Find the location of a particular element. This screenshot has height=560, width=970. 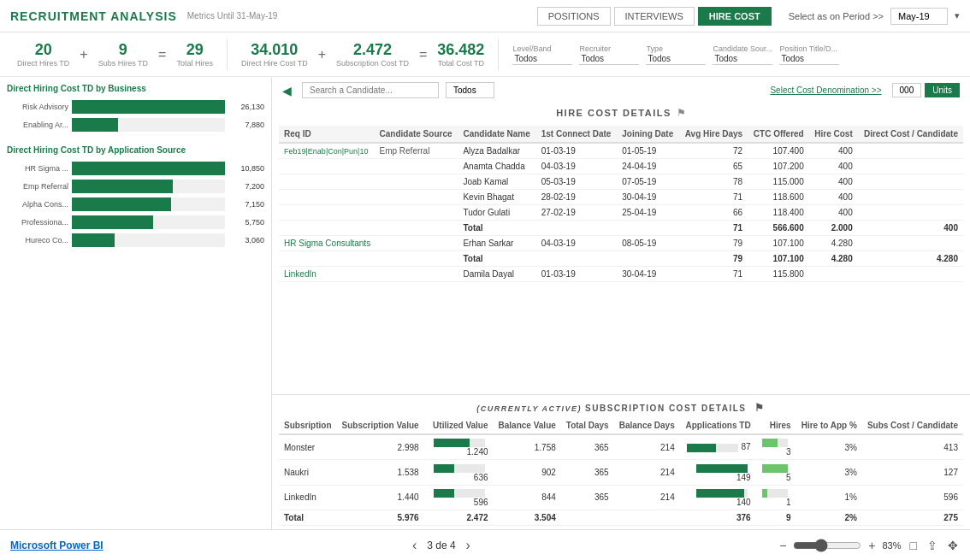

col-direct-cost: Direct Cost / Candidate is located at coordinates (910, 134).